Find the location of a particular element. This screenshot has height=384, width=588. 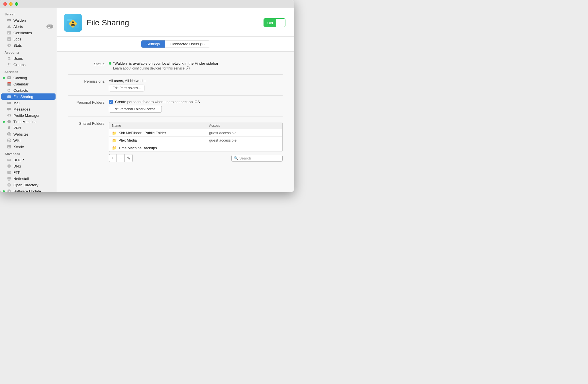

close-button is located at coordinates (5, 4).